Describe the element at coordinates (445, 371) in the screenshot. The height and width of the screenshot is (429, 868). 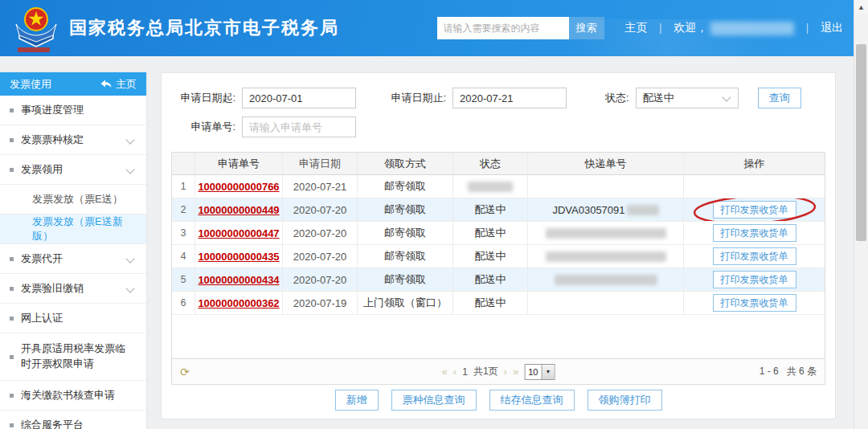
I see `first-page-icon: «` at that location.